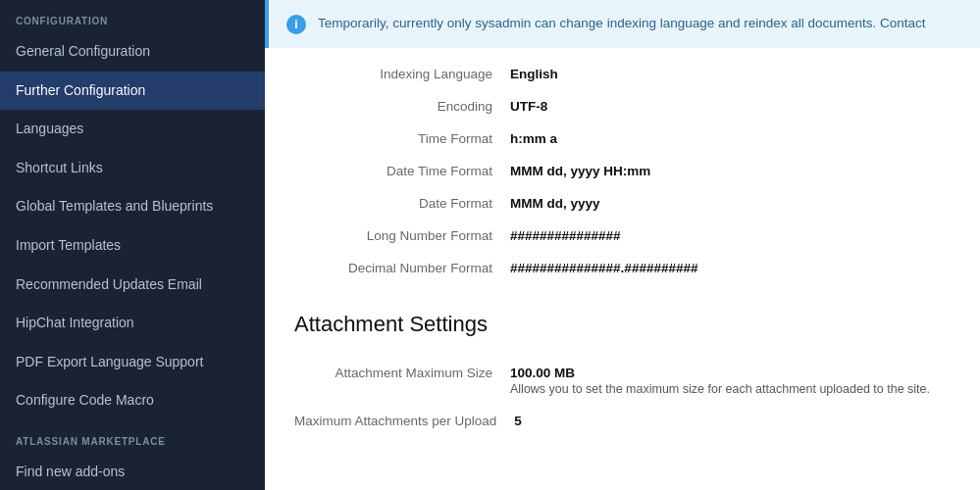 The height and width of the screenshot is (490, 980). What do you see at coordinates (622, 74) in the screenshot?
I see `setting-row-indexing-language: Indexing Language English` at bounding box center [622, 74].